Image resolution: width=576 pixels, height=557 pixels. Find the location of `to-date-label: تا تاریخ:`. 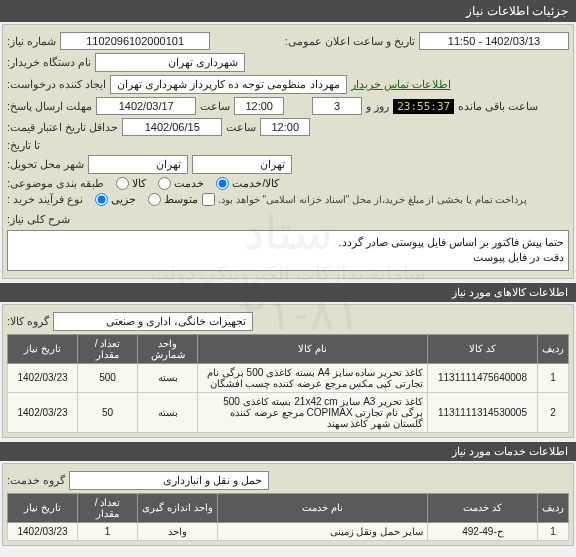

to-date-label: تا تاریخ: is located at coordinates (24, 146).